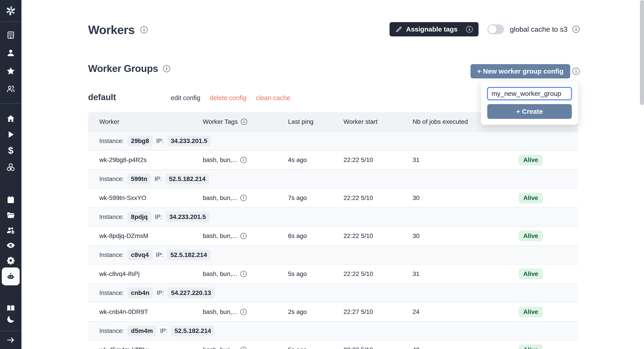  What do you see at coordinates (11, 245) in the screenshot?
I see `eye-icon` at bounding box center [11, 245].